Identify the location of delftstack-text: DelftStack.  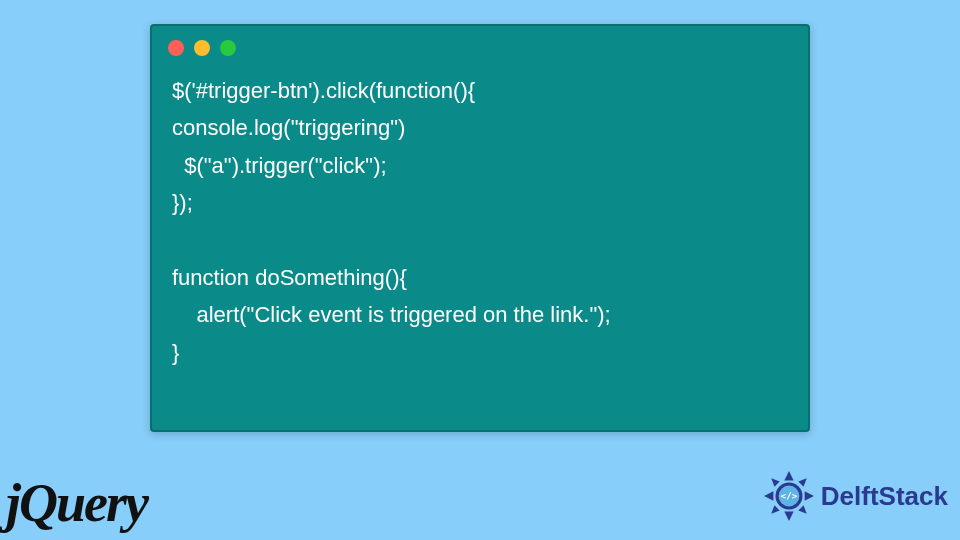
(884, 496).